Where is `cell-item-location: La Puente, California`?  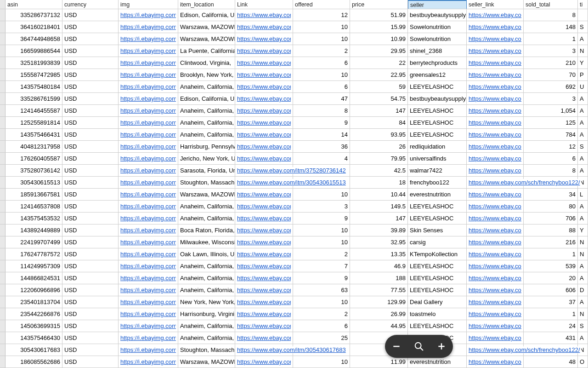
cell-item-location: La Puente, California is located at coordinates (207, 51).